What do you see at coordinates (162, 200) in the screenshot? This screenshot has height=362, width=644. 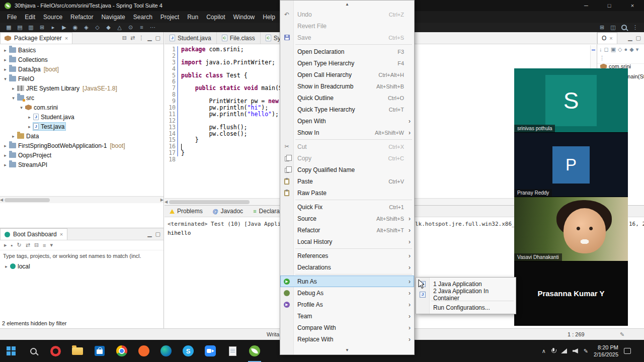 I see `scroll-right-icon: ▶` at bounding box center [162, 200].